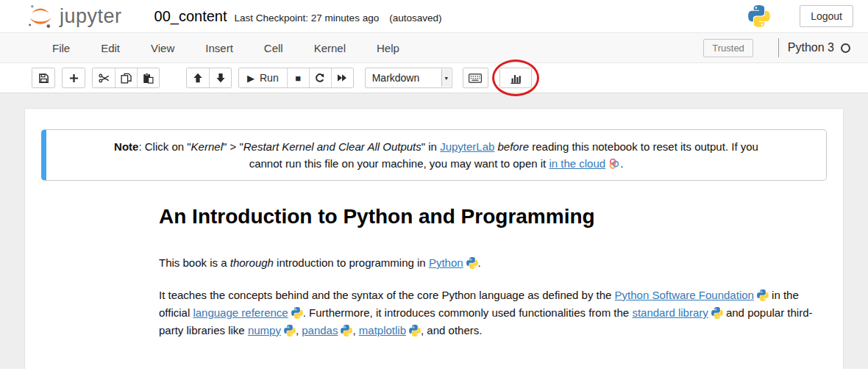  Describe the element at coordinates (846, 48) in the screenshot. I see `kernel-idle-indicator-icon` at that location.